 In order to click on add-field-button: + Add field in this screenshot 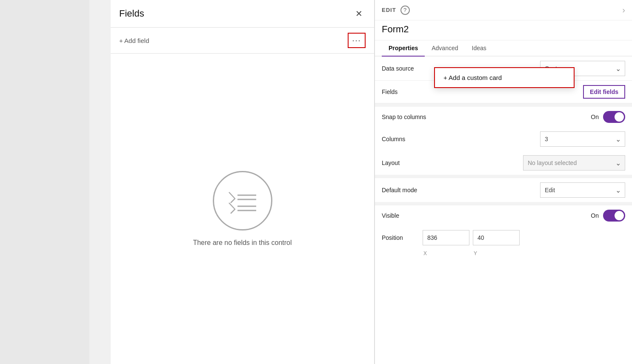, I will do `click(134, 41)`.